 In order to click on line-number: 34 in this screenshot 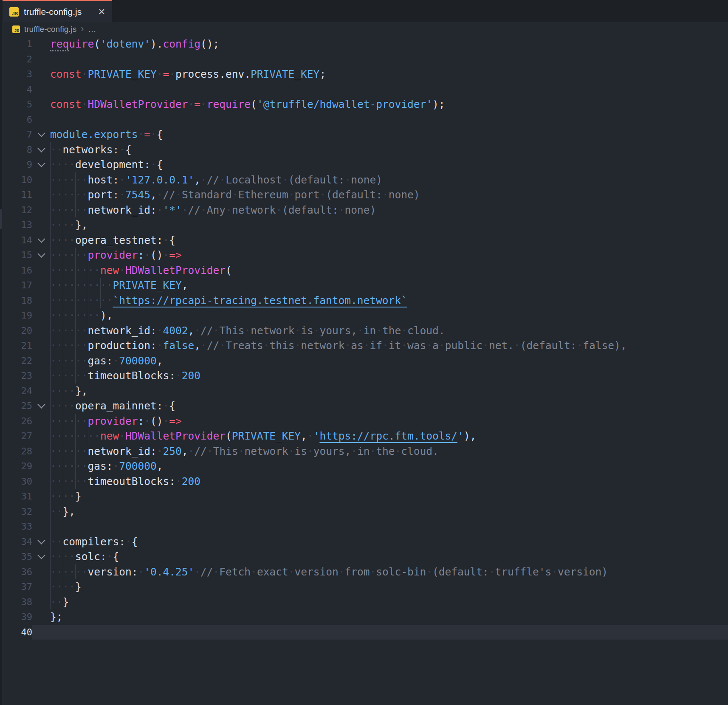, I will do `click(16, 542)`.